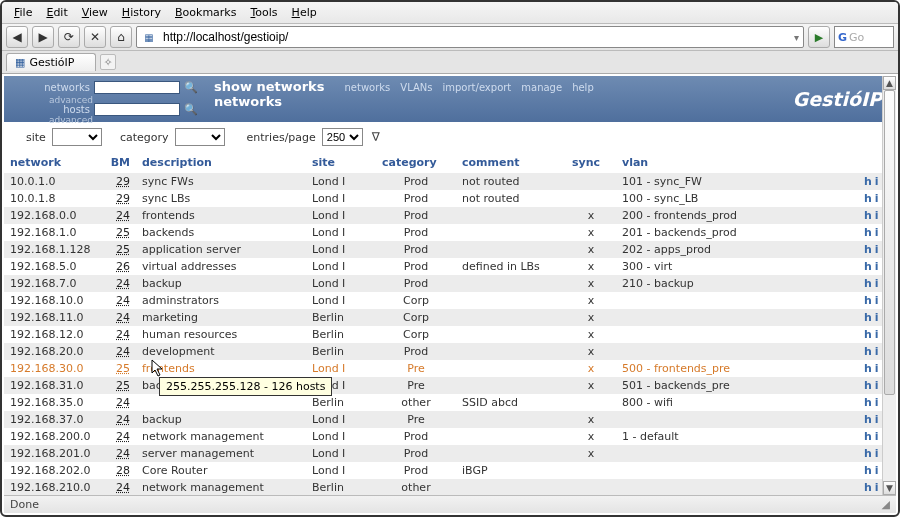  What do you see at coordinates (796, 38) in the screenshot?
I see `dropdown-icon: ▾` at bounding box center [796, 38].